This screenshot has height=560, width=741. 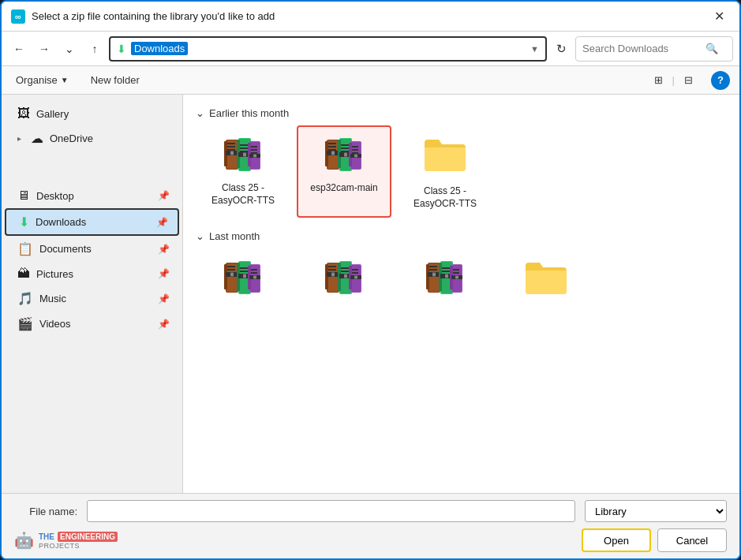 What do you see at coordinates (331, 511) in the screenshot?
I see `file-name-input` at bounding box center [331, 511].